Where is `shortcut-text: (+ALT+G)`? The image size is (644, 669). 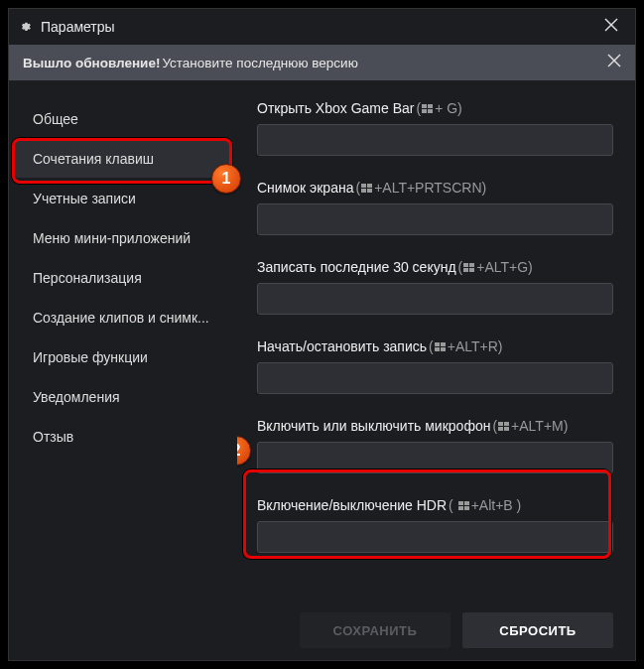
shortcut-text: (+ALT+G) is located at coordinates (496, 267).